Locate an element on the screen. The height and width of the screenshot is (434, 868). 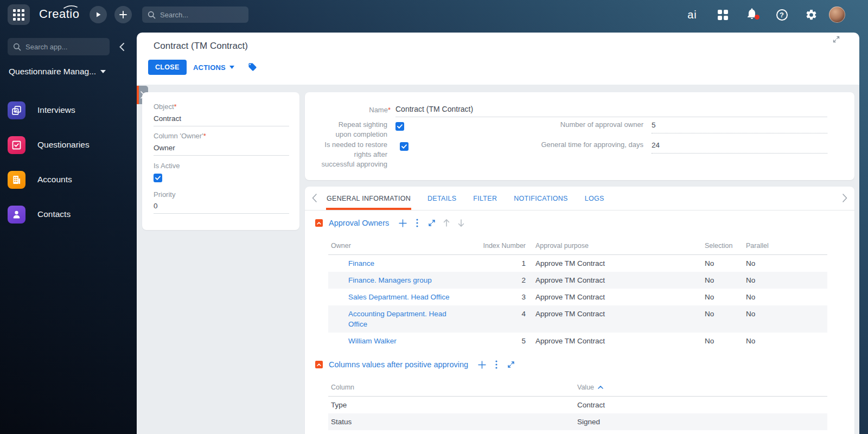
priority-field: 0 is located at coordinates (221, 208).